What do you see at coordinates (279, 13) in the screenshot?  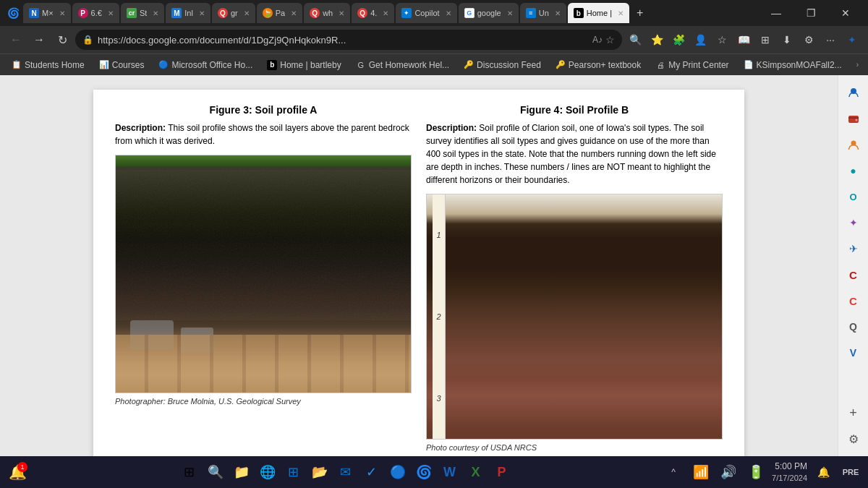 I see `tab-pa: 🍃 Pa ✕` at bounding box center [279, 13].